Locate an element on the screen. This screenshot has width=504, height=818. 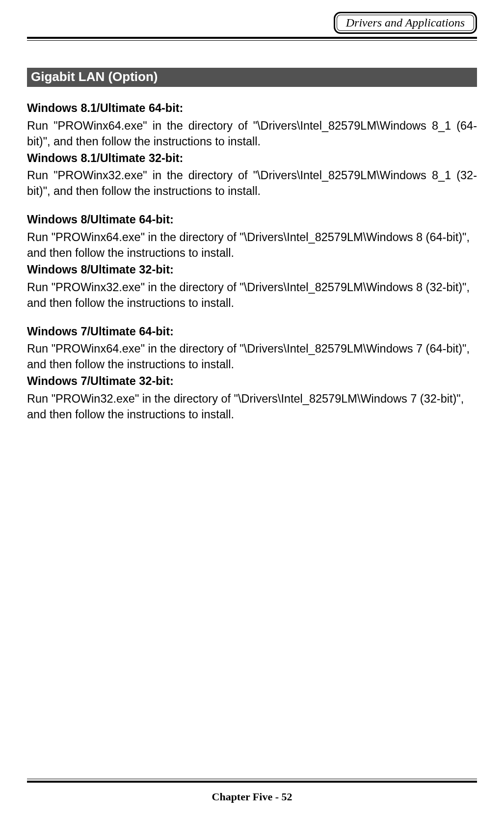
footer-text: Chapter Five - 52 is located at coordinates (252, 797).